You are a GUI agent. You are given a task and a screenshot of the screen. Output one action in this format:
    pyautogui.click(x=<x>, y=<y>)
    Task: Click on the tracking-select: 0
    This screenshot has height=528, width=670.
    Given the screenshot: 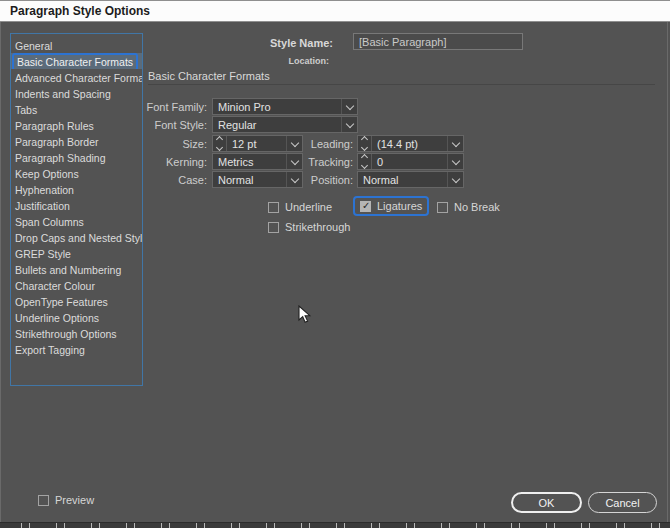 What is the action you would take?
    pyautogui.click(x=410, y=162)
    